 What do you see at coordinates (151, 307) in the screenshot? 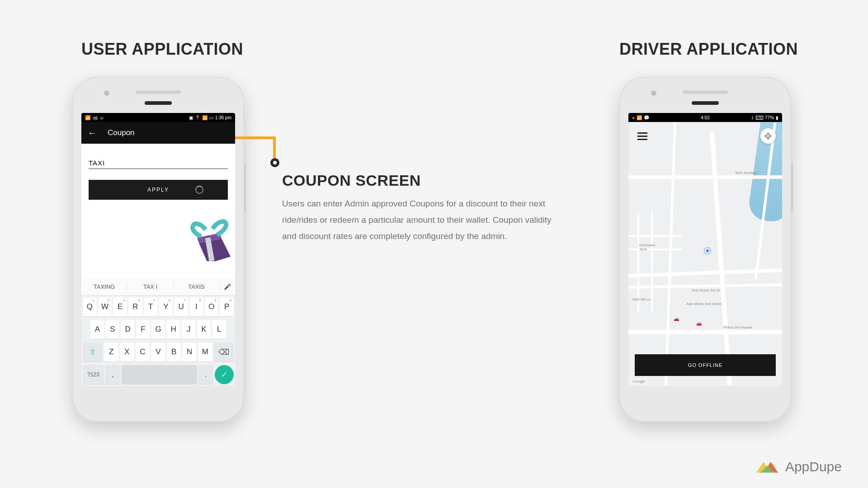
I see `key-t: T5` at bounding box center [151, 307].